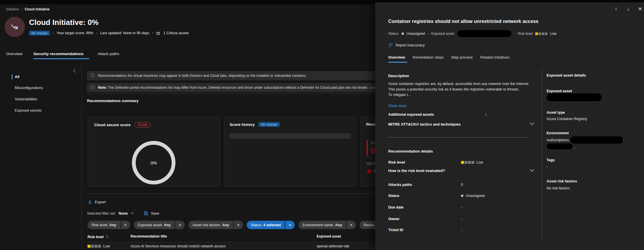 The image size is (644, 250). I want to click on mitre-expander: MITRE ATT&CK® tactics and techniques, so click(425, 124).